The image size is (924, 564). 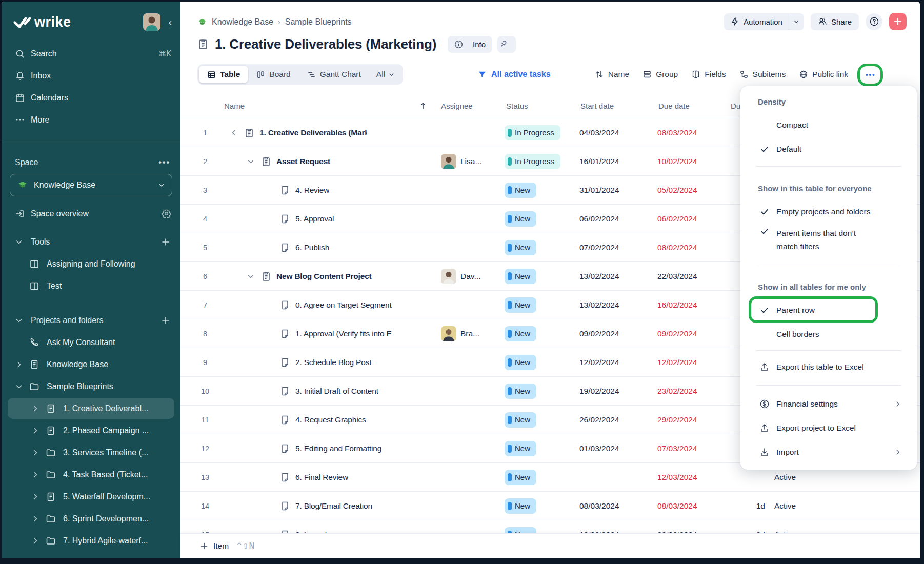 I want to click on sort-arrow-icon, so click(x=423, y=106).